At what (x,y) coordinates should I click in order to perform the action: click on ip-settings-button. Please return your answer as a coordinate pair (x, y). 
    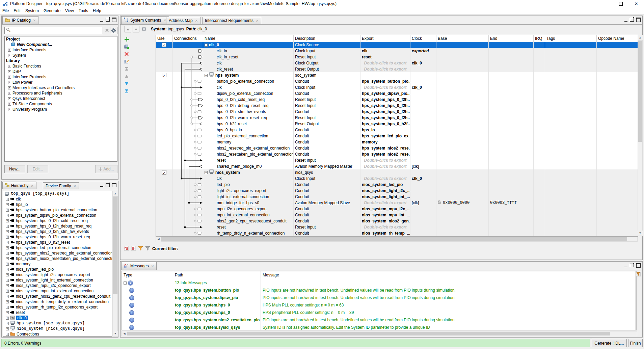
    Looking at the image, I should click on (114, 30).